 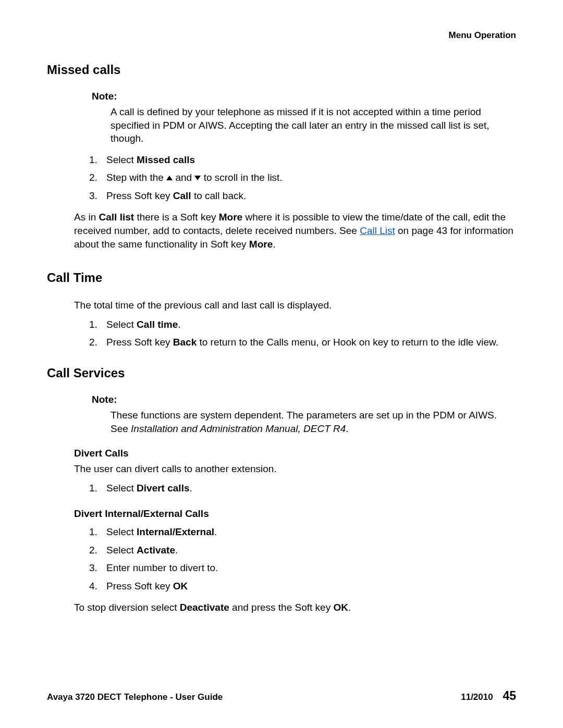 What do you see at coordinates (282, 696) in the screenshot?
I see `page-footer: Avaya 3720 DECT Telephone - User Guide 1…` at bounding box center [282, 696].